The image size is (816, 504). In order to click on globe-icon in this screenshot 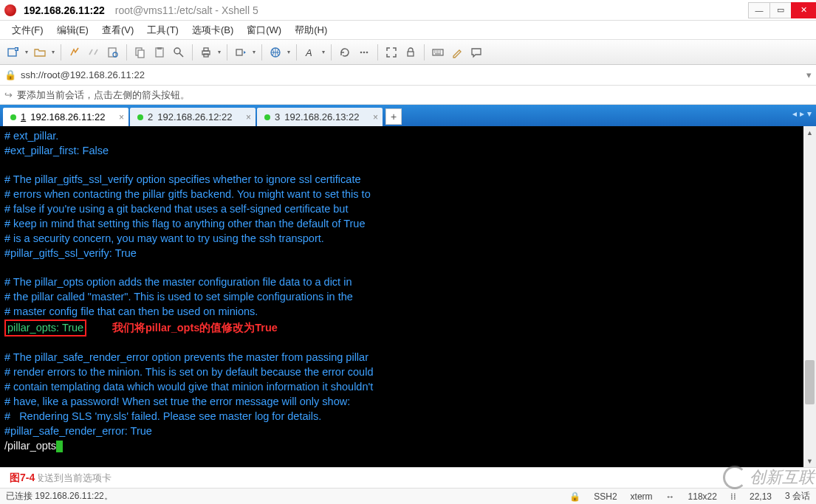, I will do `click(275, 52)`.